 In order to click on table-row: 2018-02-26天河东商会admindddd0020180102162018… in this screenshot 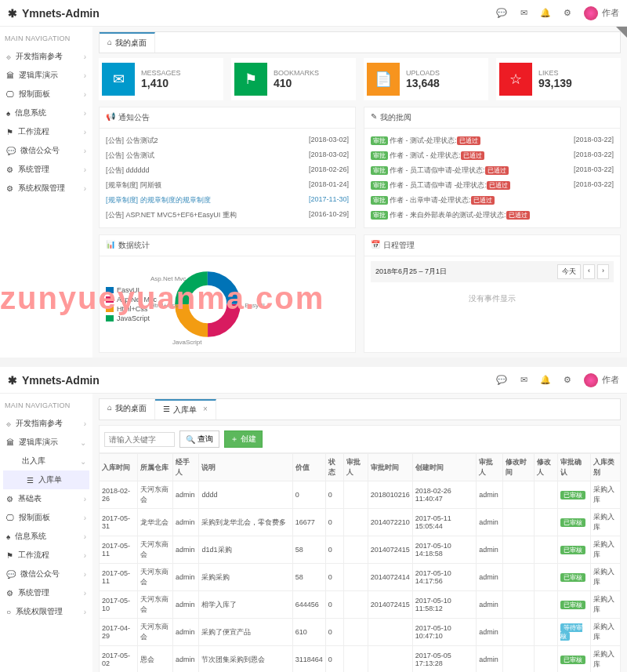, I will do `click(361, 496)`.